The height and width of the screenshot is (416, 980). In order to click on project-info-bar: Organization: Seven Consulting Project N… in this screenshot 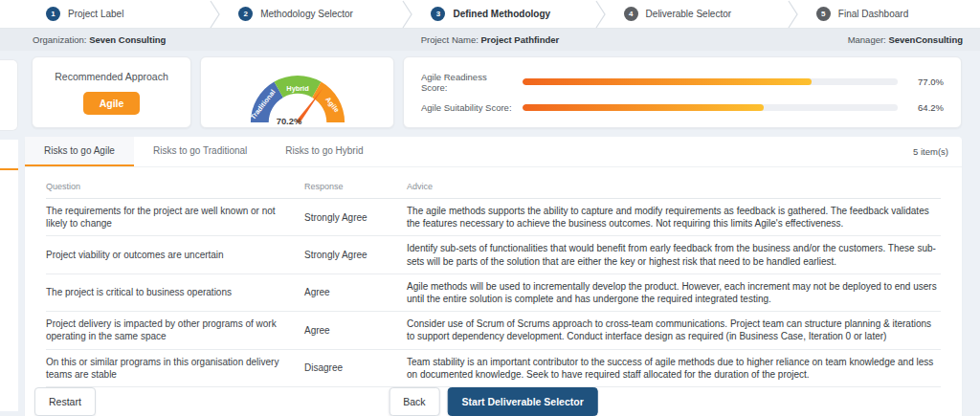, I will do `click(490, 40)`.